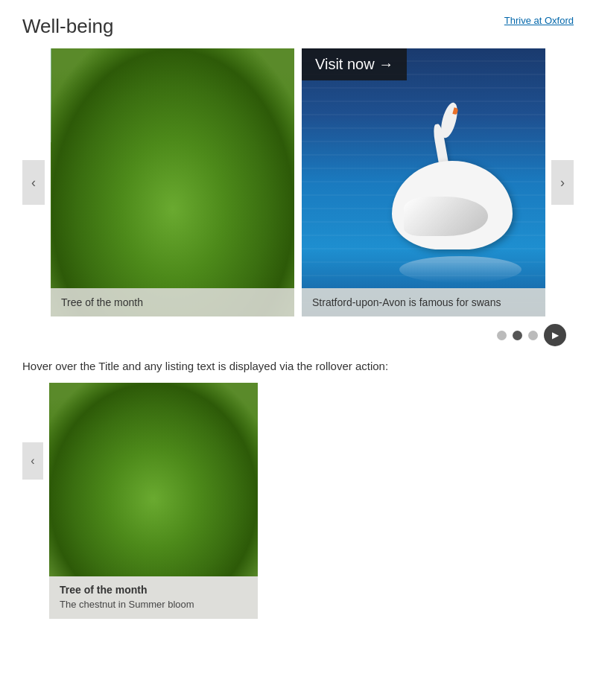  I want to click on swan-beak, so click(455, 111).